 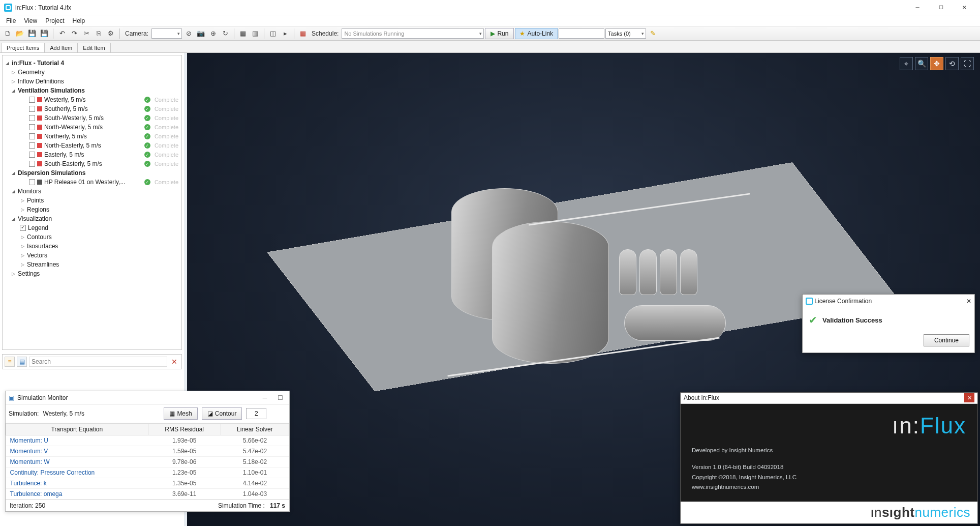 What do you see at coordinates (180, 414) in the screenshot?
I see `mesh-button: ▦Mesh` at bounding box center [180, 414].